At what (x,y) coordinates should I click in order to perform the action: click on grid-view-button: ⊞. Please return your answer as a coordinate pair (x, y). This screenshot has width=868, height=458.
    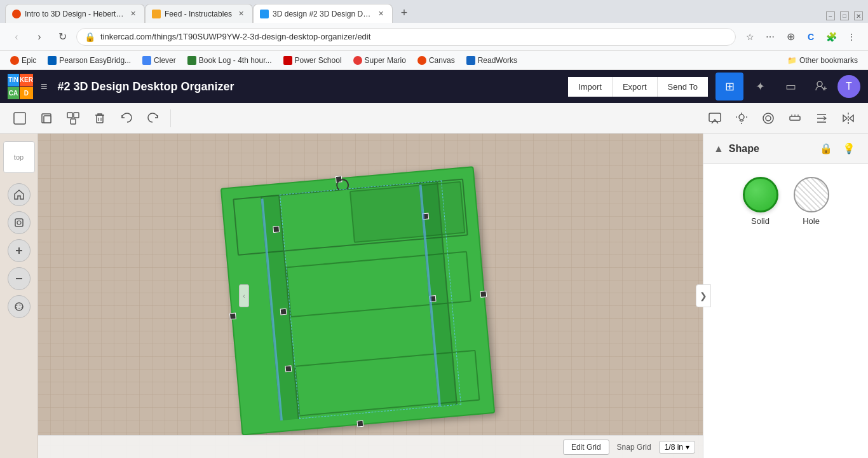
    Looking at the image, I should click on (729, 87).